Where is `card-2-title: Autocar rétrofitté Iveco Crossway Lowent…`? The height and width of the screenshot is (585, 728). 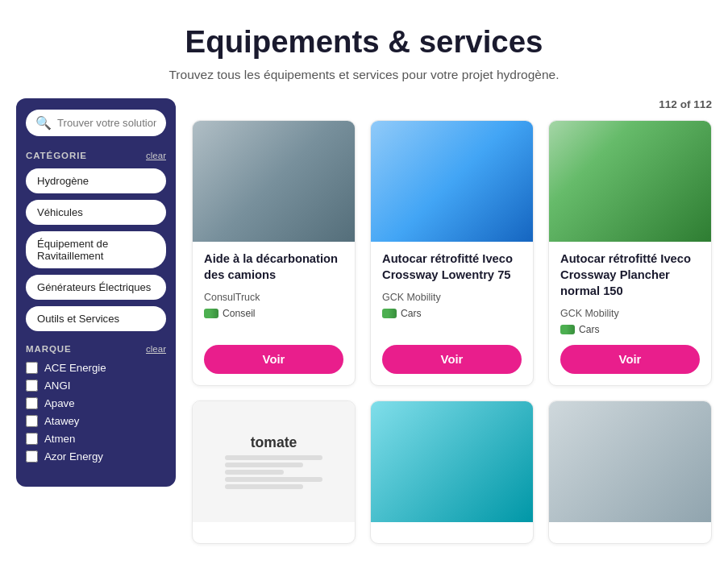 card-2-title: Autocar rétrofitté Iveco Crossway Lowent… is located at coordinates (451, 268).